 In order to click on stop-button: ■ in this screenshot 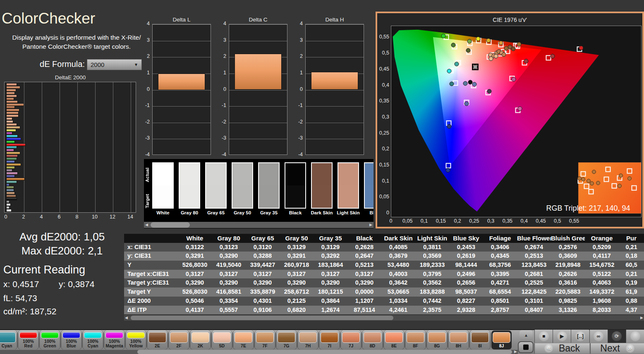, I will do `click(543, 336)`.